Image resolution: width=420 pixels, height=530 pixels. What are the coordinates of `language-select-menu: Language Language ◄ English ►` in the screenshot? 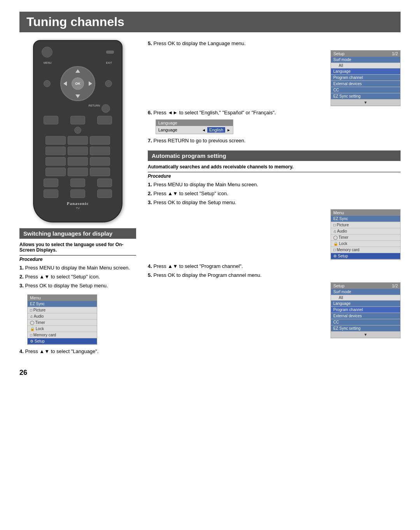 It's located at (194, 127).